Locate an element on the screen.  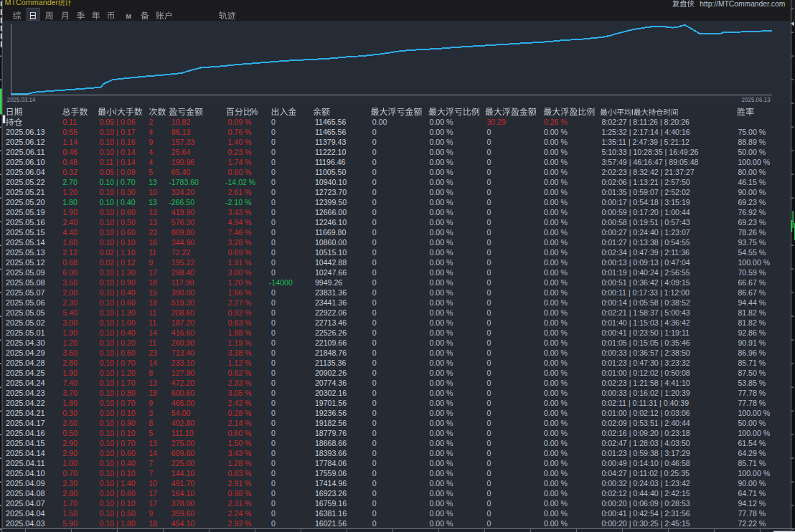
svg-text: 90.91 % is located at coordinates (752, 343).